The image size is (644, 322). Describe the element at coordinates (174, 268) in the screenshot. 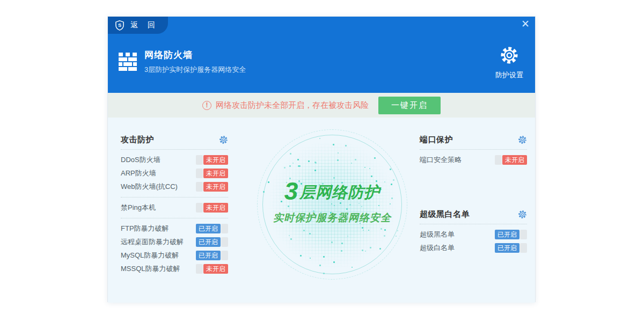

I see `protection-row: MSSQL防暴力破解未开启` at that location.